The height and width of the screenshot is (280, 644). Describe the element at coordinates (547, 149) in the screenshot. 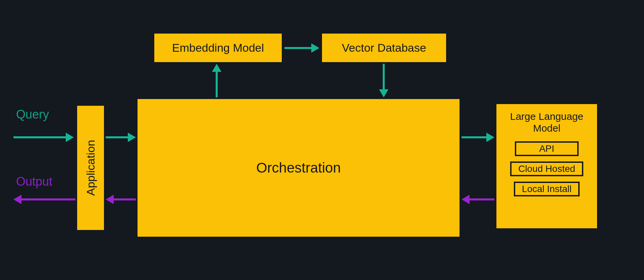

I see `llm-option-api: API` at that location.